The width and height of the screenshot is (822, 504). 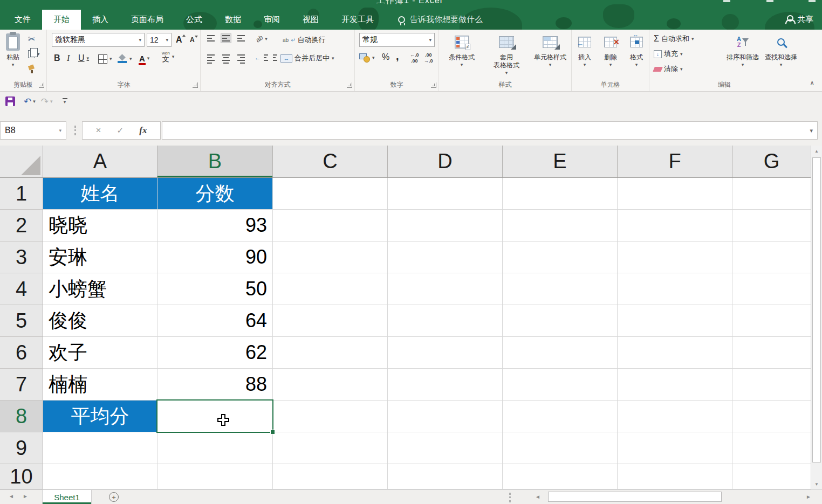 I want to click on column-header-c: C, so click(x=330, y=162).